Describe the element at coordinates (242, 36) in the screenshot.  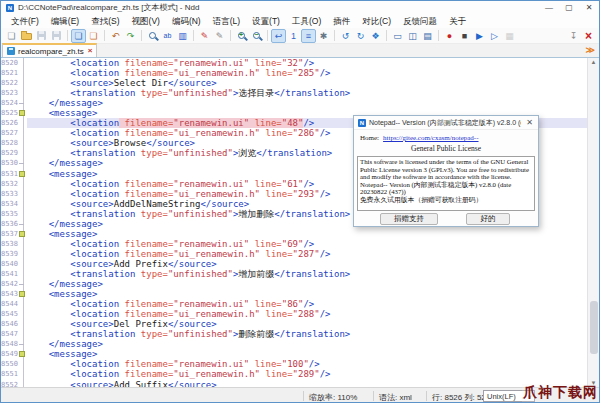
I see `zoom-in-icon` at that location.